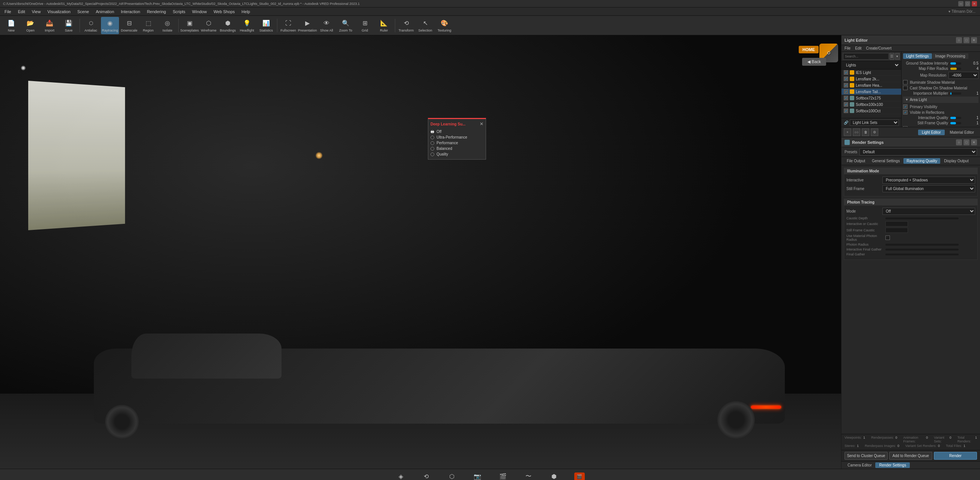 The height and width of the screenshot is (480, 980). Describe the element at coordinates (384, 26) in the screenshot. I see `ruler-button: 📐 Ruler` at that location.